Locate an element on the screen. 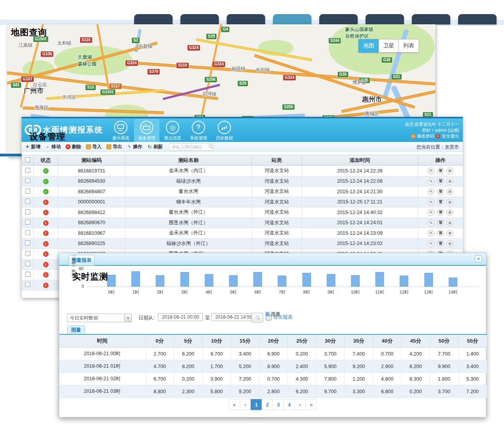  pagination-arrow: « is located at coordinates (235, 405).